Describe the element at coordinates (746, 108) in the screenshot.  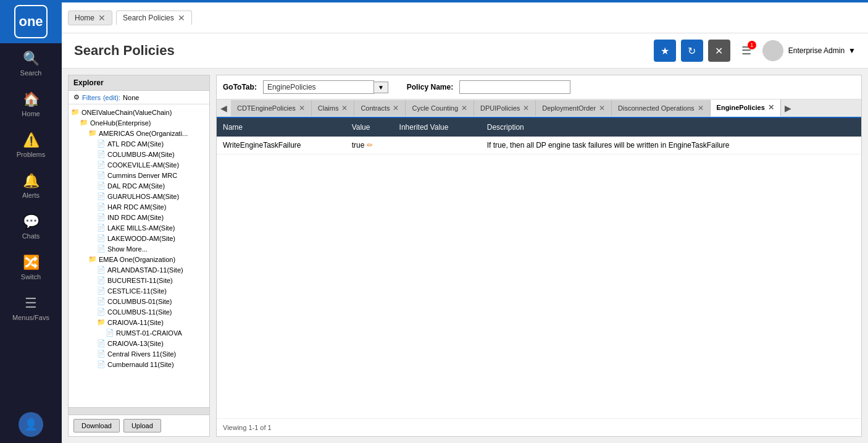
I see `policy-tab-engine: EnginePolicies✕` at that location.